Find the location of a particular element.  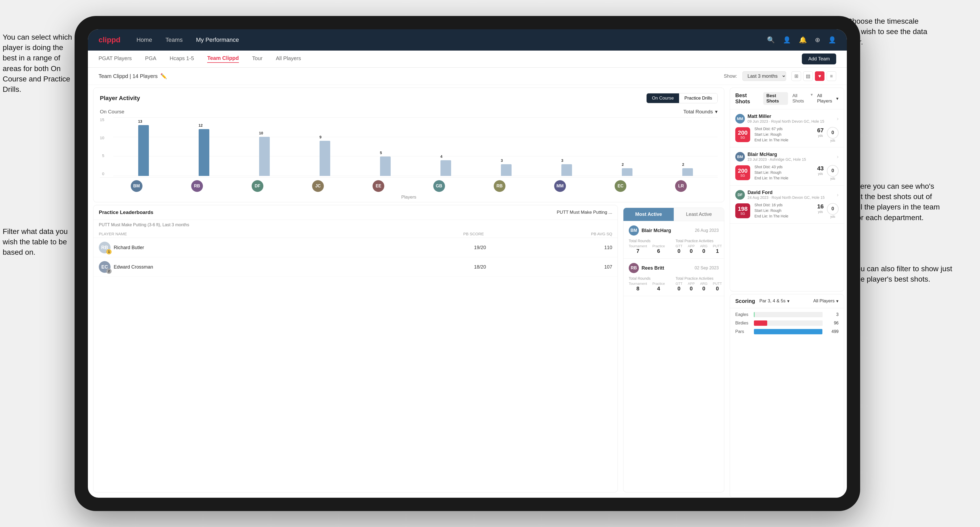

team-name: Team Clippd | 14 Players ✏️ is located at coordinates (133, 76).